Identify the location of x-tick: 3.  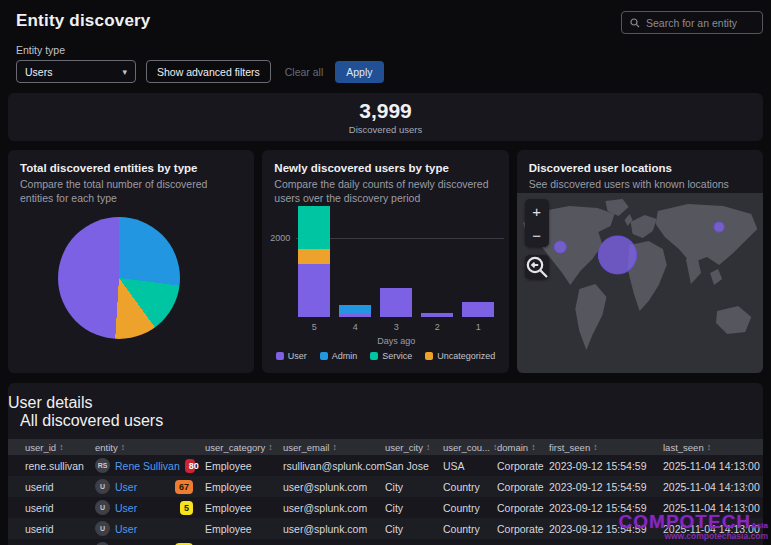
(396, 327).